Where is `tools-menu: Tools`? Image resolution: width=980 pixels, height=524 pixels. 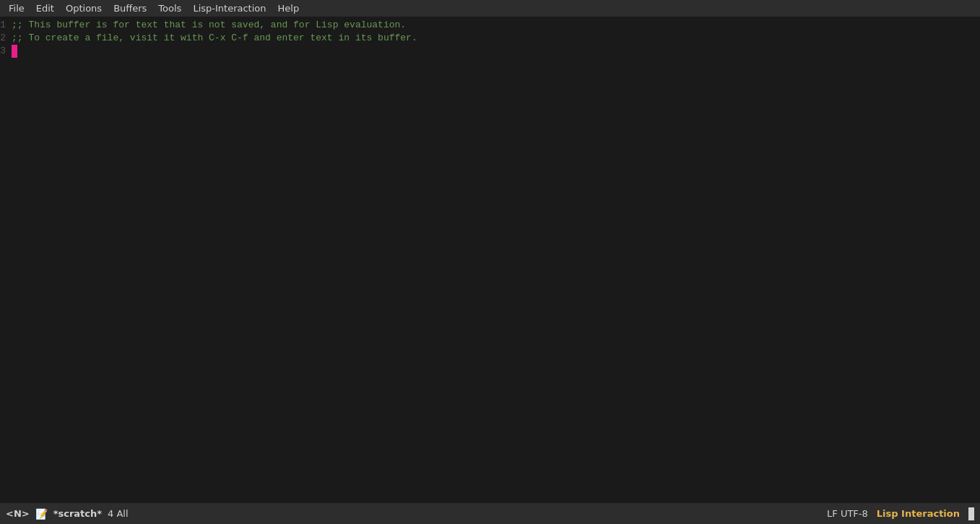
tools-menu: Tools is located at coordinates (170, 9).